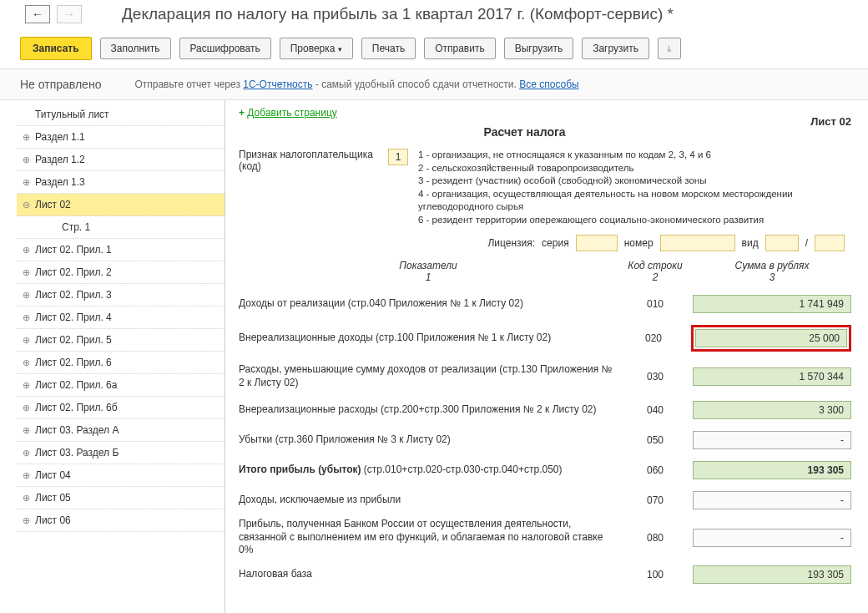 The height and width of the screenshot is (613, 868). What do you see at coordinates (545, 575) in the screenshot?
I see `table-row: Налоговая база 100 193 305` at bounding box center [545, 575].